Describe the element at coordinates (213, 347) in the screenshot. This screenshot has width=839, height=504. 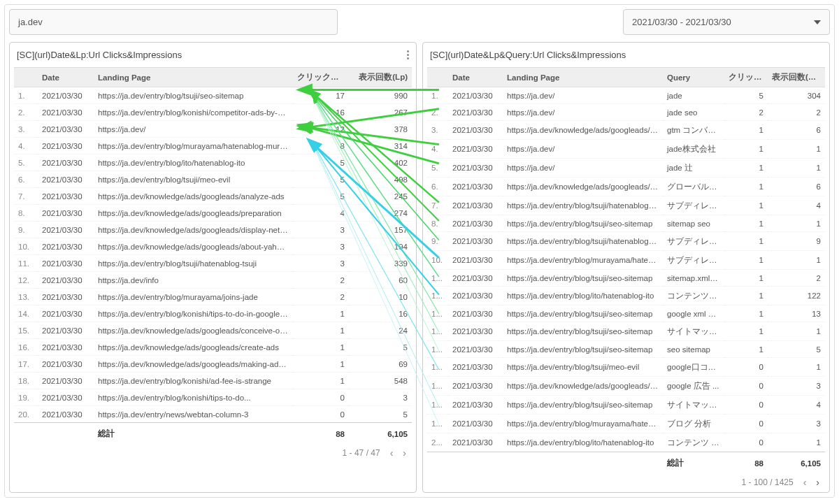
I see `table-row: 16.2021/03/30https://ja.dev/knowledge/ad…` at that location.